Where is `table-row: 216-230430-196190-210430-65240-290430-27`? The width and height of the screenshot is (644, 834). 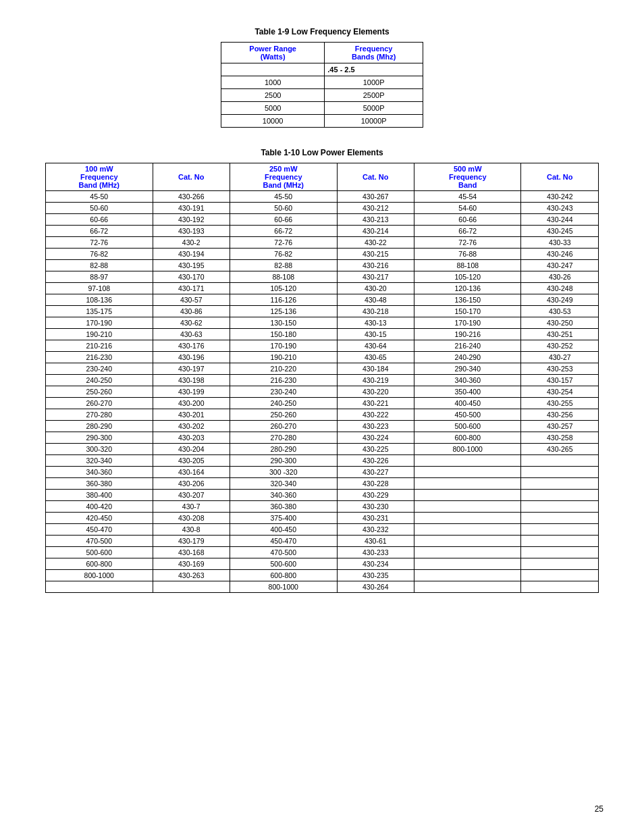
table-row: 216-230430-196190-210430-65240-290430-27 is located at coordinates (323, 358).